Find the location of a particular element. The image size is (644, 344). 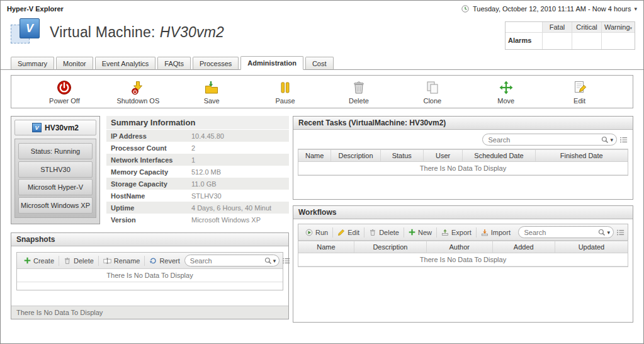

export-workflow-button: Export is located at coordinates (457, 232).